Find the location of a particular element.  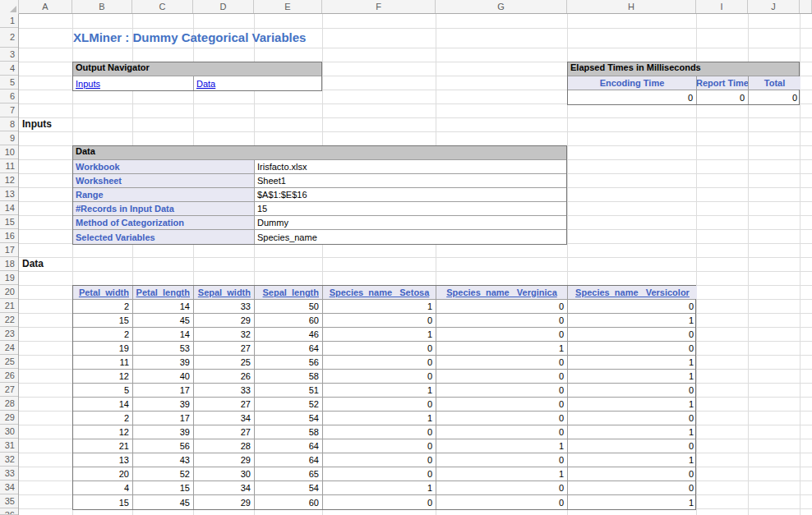

row-header-5: 5 is located at coordinates (9, 82).